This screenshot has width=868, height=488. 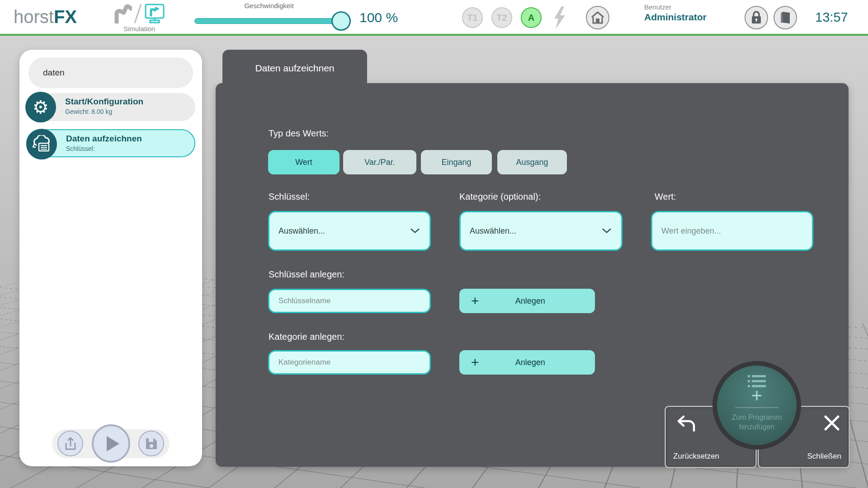 I want to click on add-to-program-line1: Zum Programm, so click(x=757, y=418).